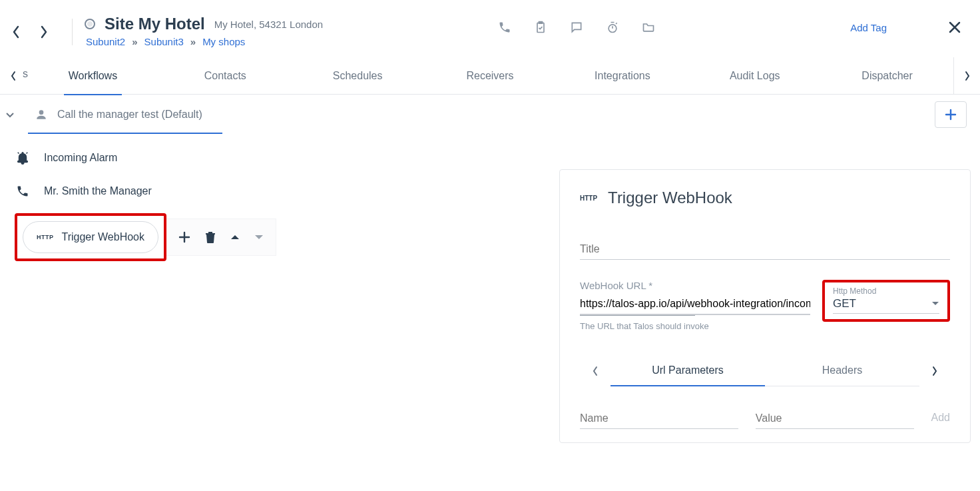  Describe the element at coordinates (541, 27) in the screenshot. I see `clipboard-icon` at that location.